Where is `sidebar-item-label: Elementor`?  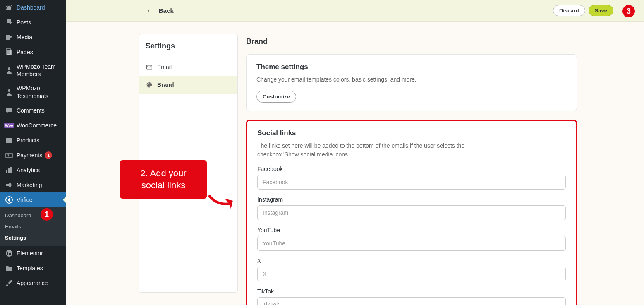 sidebar-item-label: Elementor is located at coordinates (30, 253).